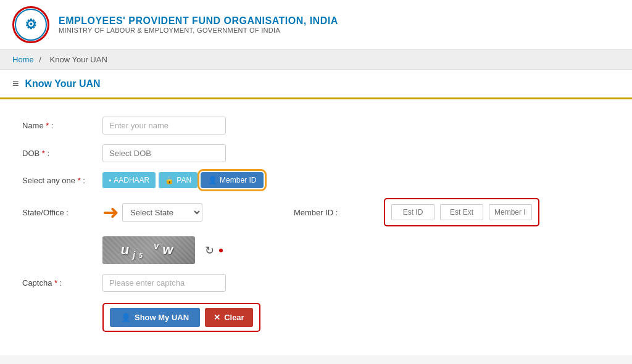  Describe the element at coordinates (232, 180) in the screenshot. I see `member-id-button: 👤 Member ID` at that location.